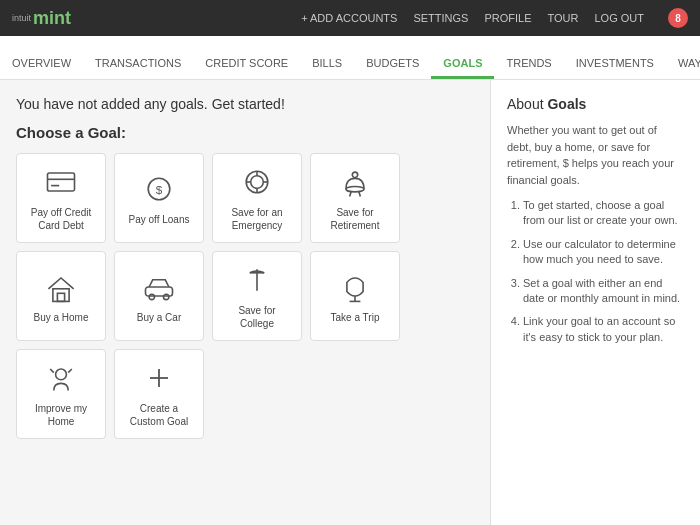 The image size is (700, 525). What do you see at coordinates (159, 296) in the screenshot?
I see `goal-buy-car: Buy a Car` at bounding box center [159, 296].